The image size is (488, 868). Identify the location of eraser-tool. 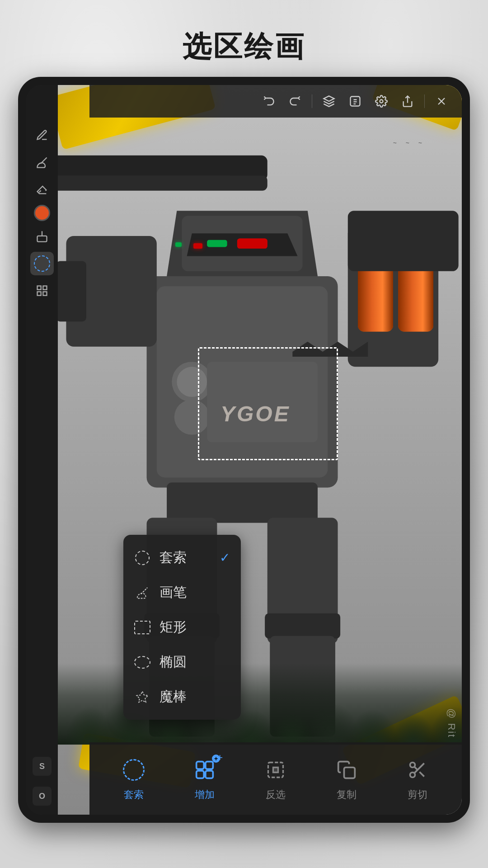
(42, 189).